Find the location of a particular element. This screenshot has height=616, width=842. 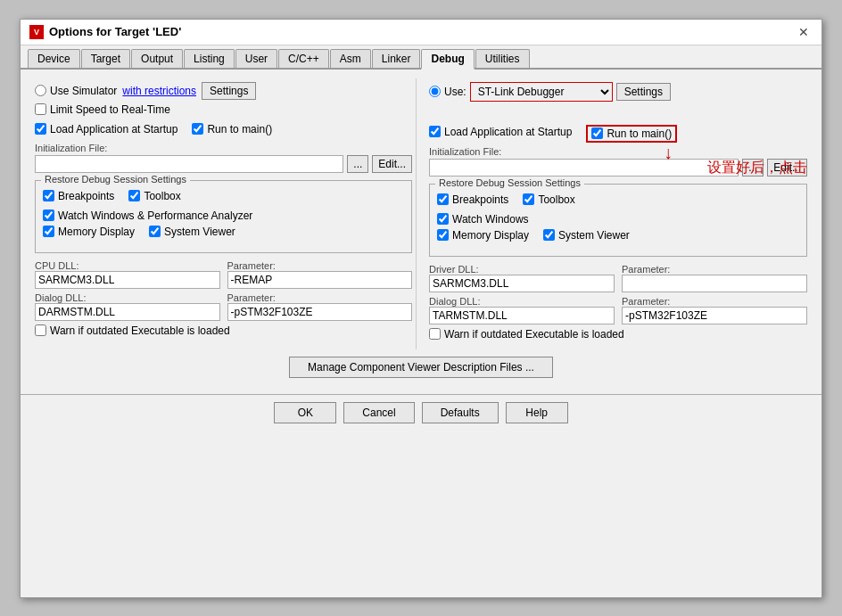

dialog-title: Options for Target 'LED' is located at coordinates (115, 32).